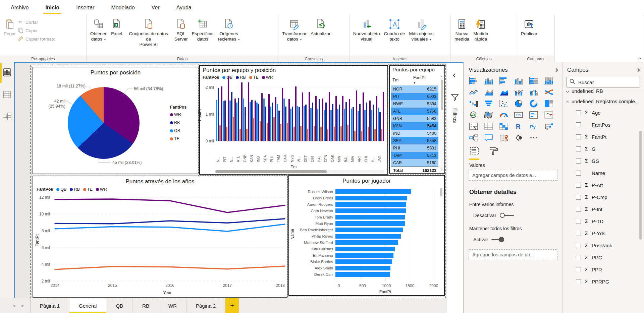 This screenshot has height=313, width=644. Describe the element at coordinates (394, 29) in the screenshot. I see `cuadro-de-button: ACuadro de texto` at that location.